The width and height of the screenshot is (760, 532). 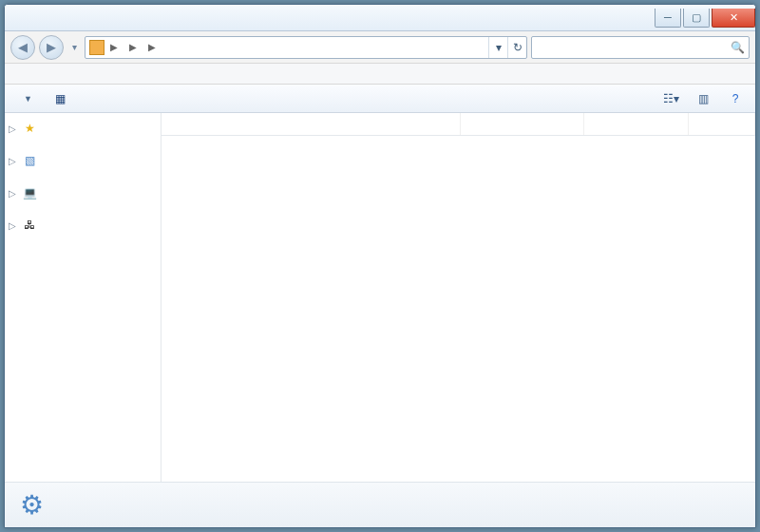 What do you see at coordinates (74, 48) in the screenshot?
I see `nav-history-button: ▾` at bounding box center [74, 48].